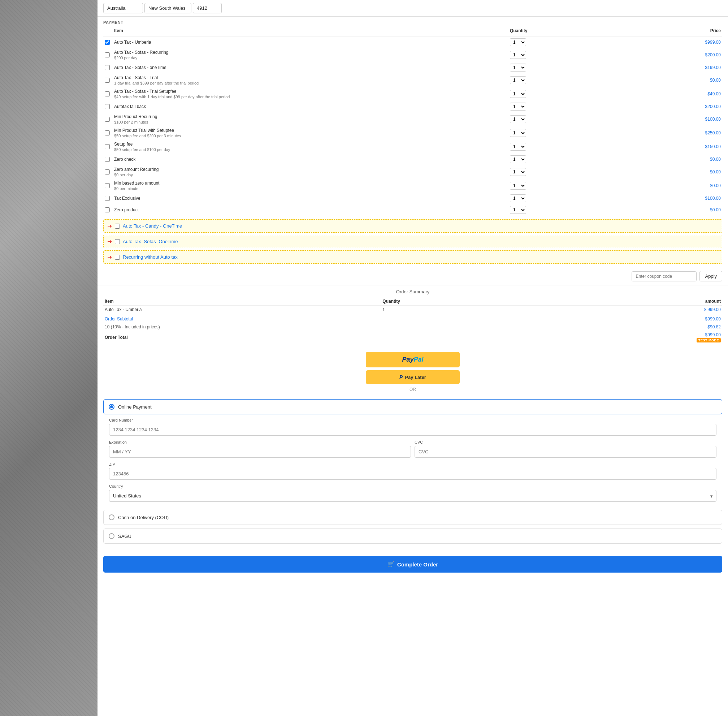 The image size is (728, 716). I want to click on item-name: Min based zero amount, so click(310, 183).